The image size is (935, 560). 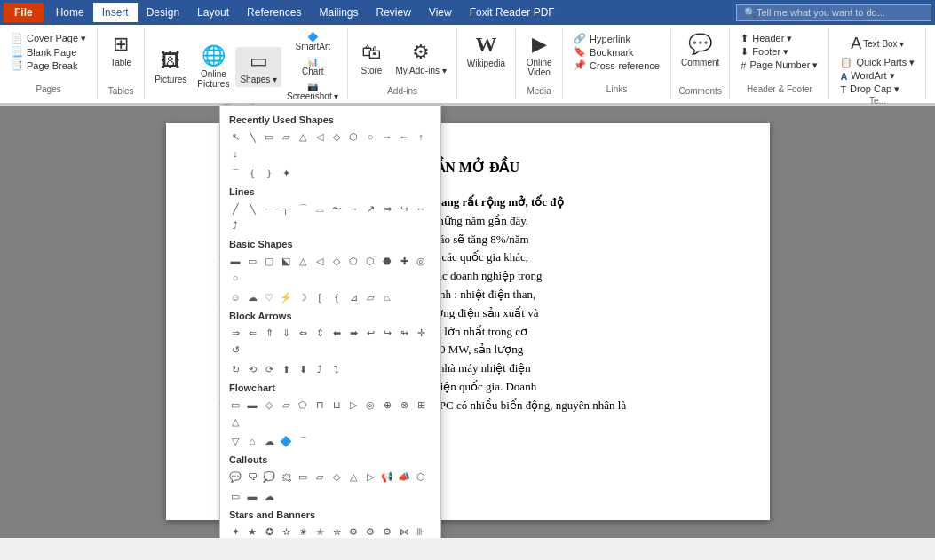 What do you see at coordinates (370, 477) in the screenshot?
I see `co-9: ▷` at bounding box center [370, 477].